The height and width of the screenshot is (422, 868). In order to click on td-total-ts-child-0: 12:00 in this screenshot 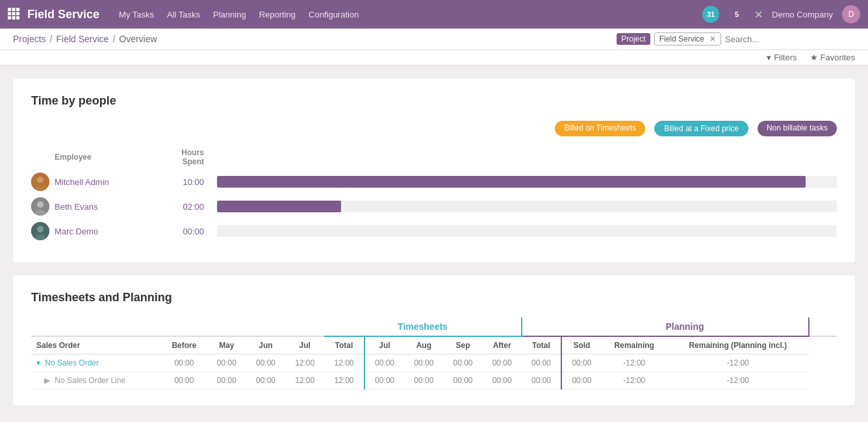, I will do `click(344, 380)`.